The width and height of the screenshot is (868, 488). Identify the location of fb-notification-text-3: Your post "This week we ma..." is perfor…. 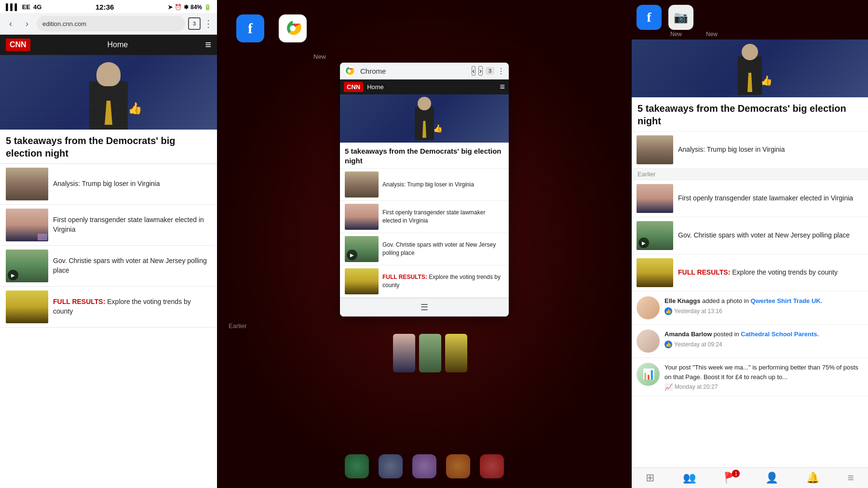
(764, 377).